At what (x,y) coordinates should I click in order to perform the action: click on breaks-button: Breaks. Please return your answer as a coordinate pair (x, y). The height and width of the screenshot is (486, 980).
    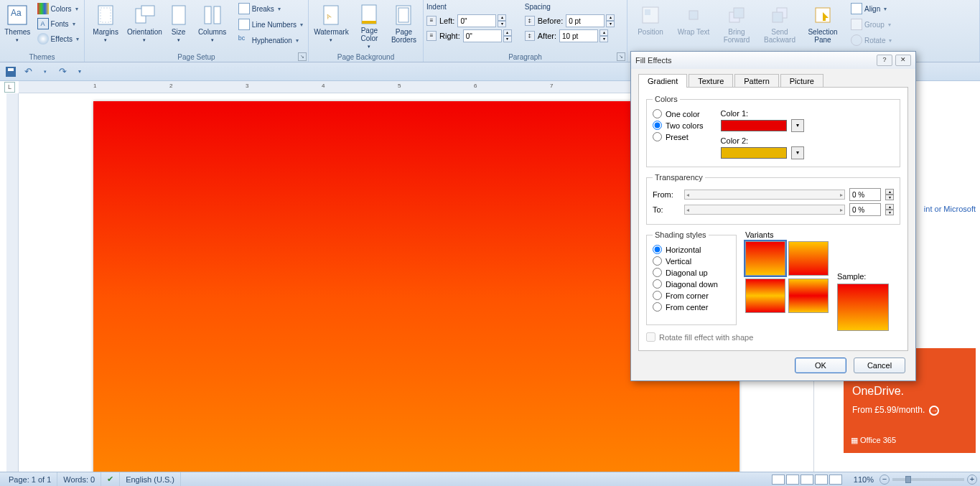
    Looking at the image, I should click on (271, 9).